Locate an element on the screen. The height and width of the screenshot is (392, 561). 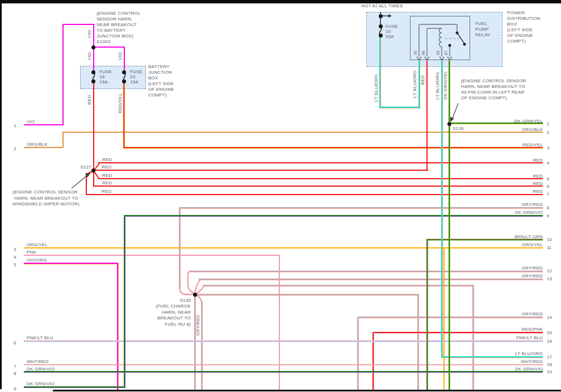
s139-note: HARN, NEAR BREAKOUT TO is located at coordinates (493, 87).